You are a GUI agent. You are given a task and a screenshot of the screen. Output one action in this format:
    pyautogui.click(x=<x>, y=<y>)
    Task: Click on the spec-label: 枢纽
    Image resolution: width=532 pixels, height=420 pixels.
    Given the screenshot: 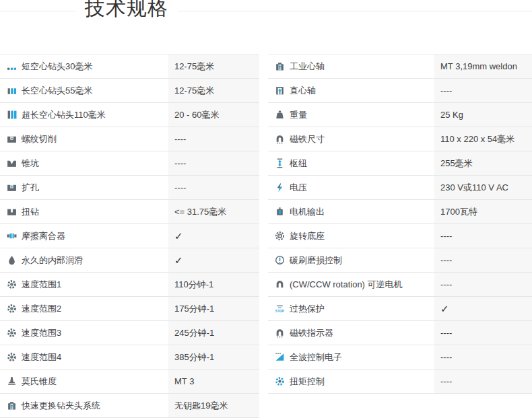 What is the action you would take?
    pyautogui.click(x=361, y=163)
    